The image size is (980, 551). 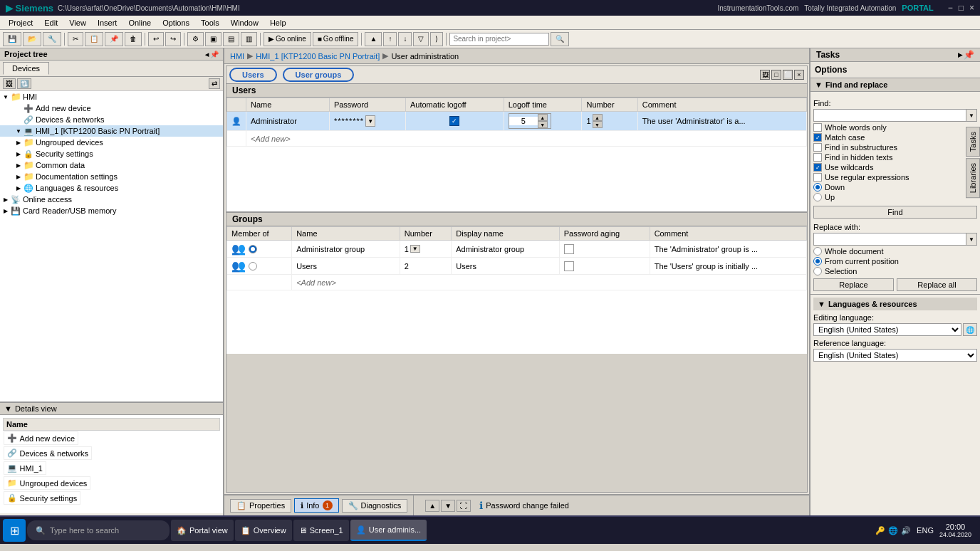 What do you see at coordinates (12, 39) in the screenshot?
I see `save-btn: 💾` at bounding box center [12, 39].